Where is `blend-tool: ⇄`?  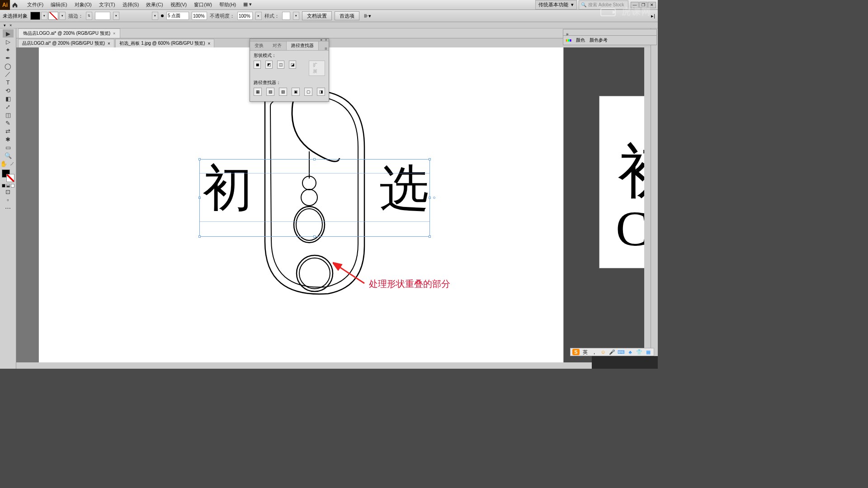
blend-tool: ⇄ is located at coordinates (8, 131).